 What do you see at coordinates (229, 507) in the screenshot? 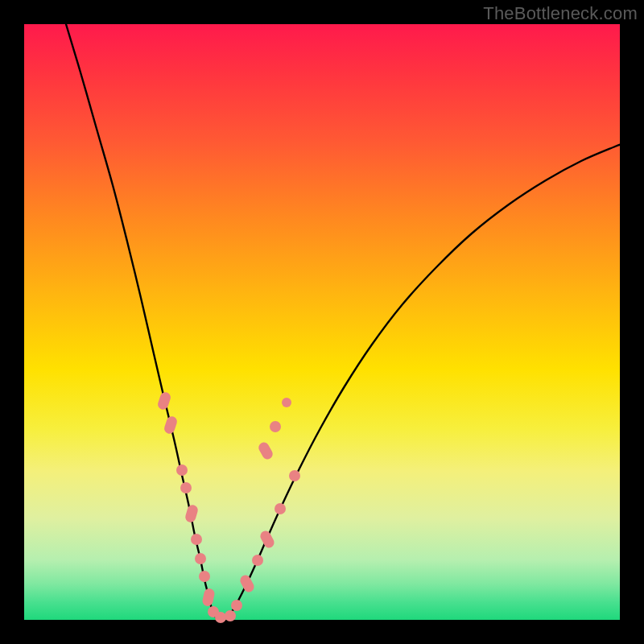
I see `marker-group` at bounding box center [229, 507].